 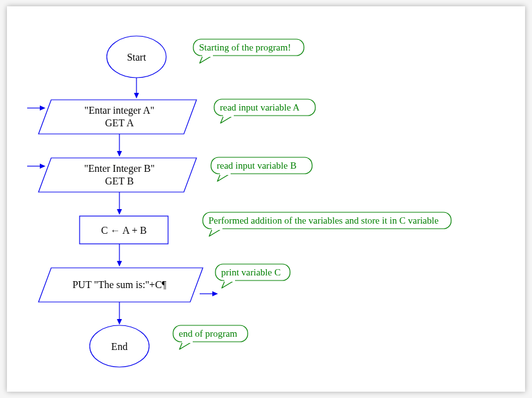 What do you see at coordinates (251, 272) in the screenshot?
I see `callout-output-text: print variable C` at bounding box center [251, 272].